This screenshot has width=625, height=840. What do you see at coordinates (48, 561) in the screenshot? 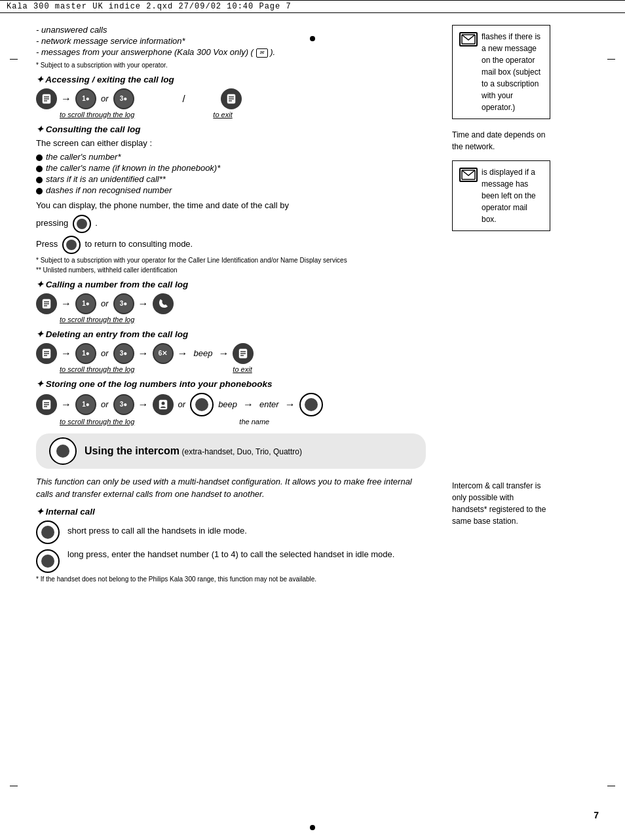
I see `long-press-ok` at bounding box center [48, 561].